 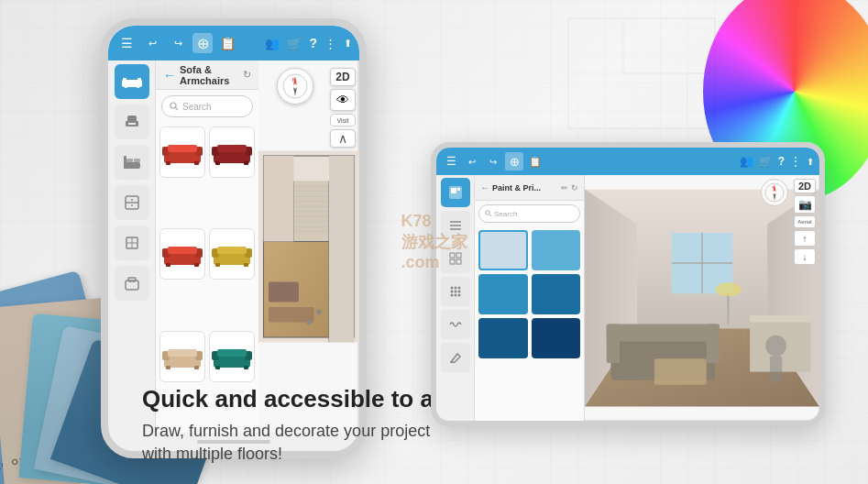 I want to click on help-icon: ?, so click(x=313, y=43).